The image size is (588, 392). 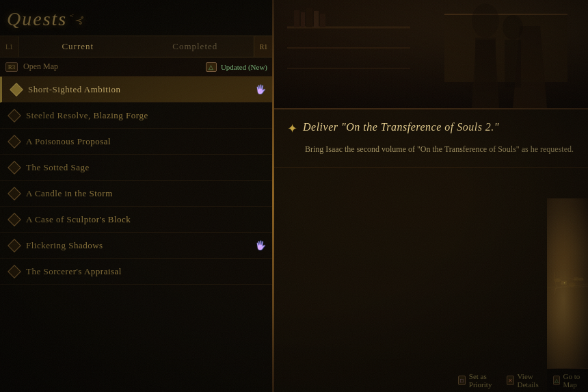 I want to click on quest-item-6: Flickering Shadows🖐, so click(x=137, y=246).